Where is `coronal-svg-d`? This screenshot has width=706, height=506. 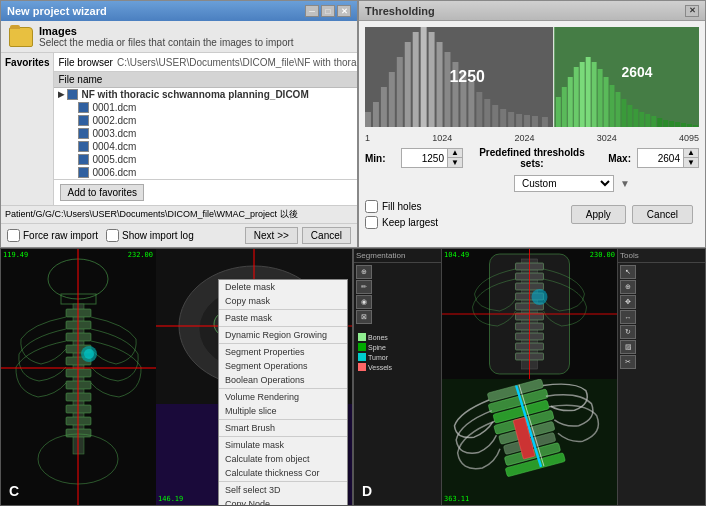 coronal-svg-d is located at coordinates (530, 314).